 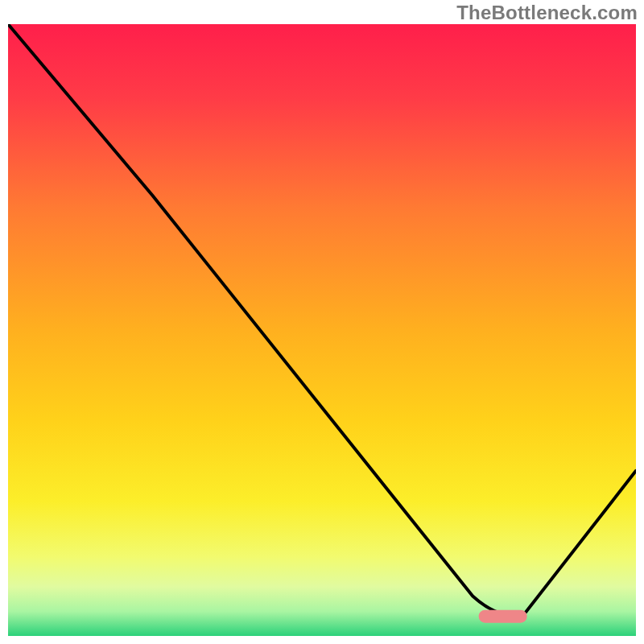 What do you see at coordinates (503, 617) in the screenshot?
I see `optimal-marker` at bounding box center [503, 617].